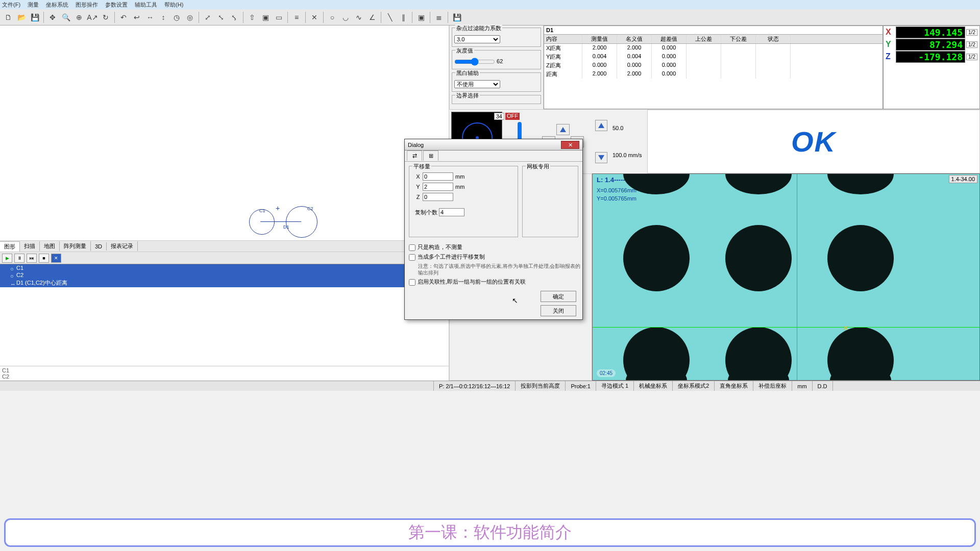 This screenshot has width=980, height=551. What do you see at coordinates (225, 246) in the screenshot?
I see `view-tabs: 图形 扫描 地图 阵列测量 3D 报表记录` at bounding box center [225, 246].